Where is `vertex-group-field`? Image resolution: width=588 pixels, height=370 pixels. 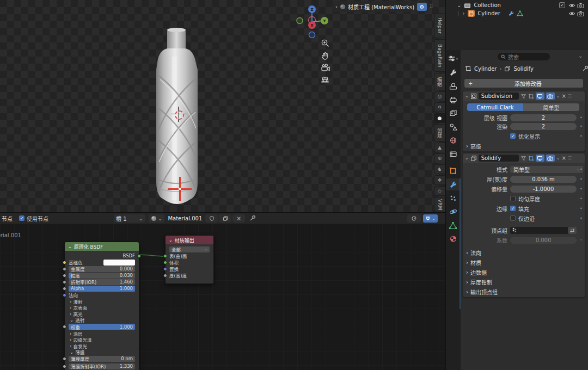
vertex-group-field is located at coordinates (541, 231).